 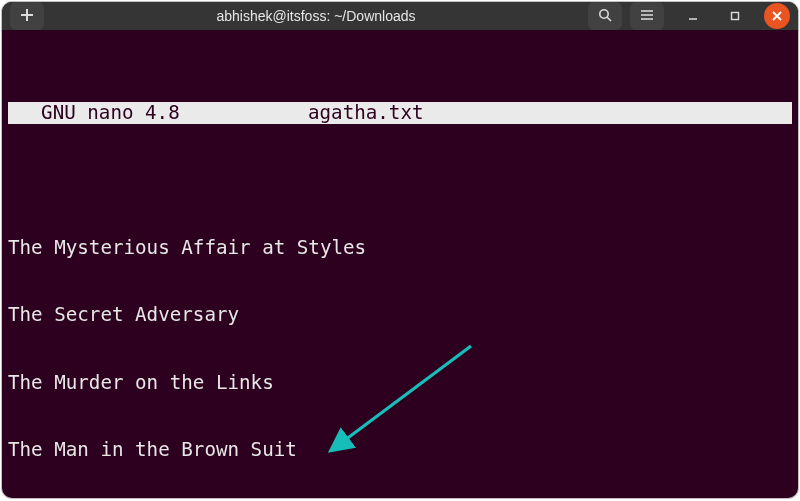 I want to click on minimize-icon, so click(x=693, y=16).